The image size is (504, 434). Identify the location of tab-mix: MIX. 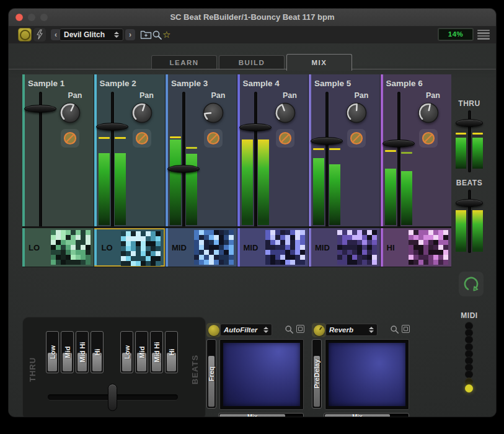
(319, 62).